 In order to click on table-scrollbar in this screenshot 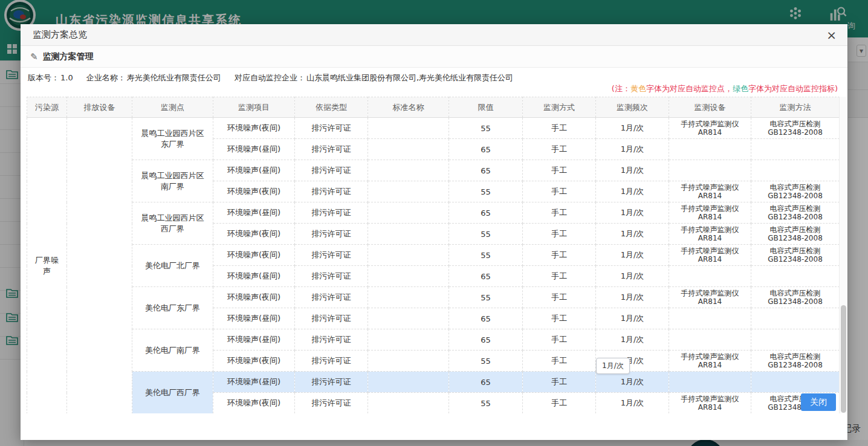, I will do `click(843, 255)`.